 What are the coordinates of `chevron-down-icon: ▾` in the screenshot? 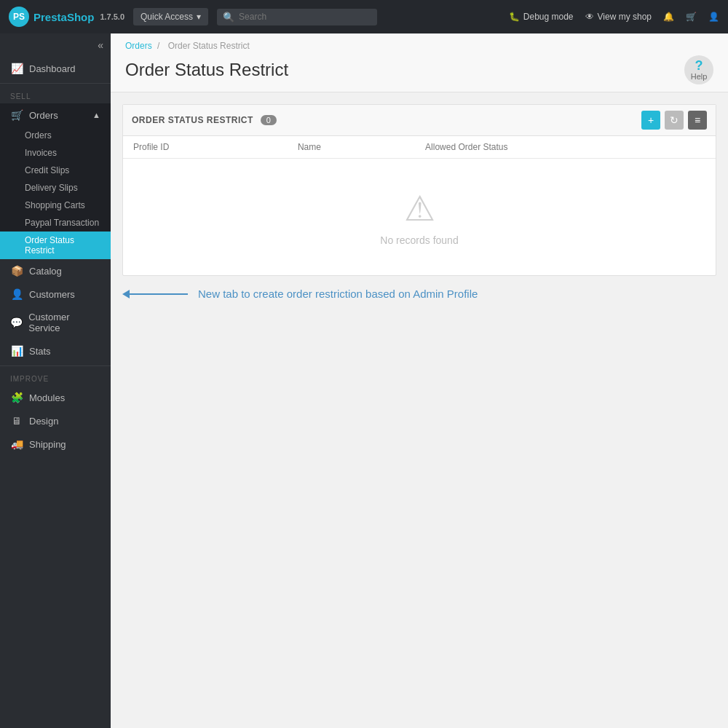 It's located at (199, 17).